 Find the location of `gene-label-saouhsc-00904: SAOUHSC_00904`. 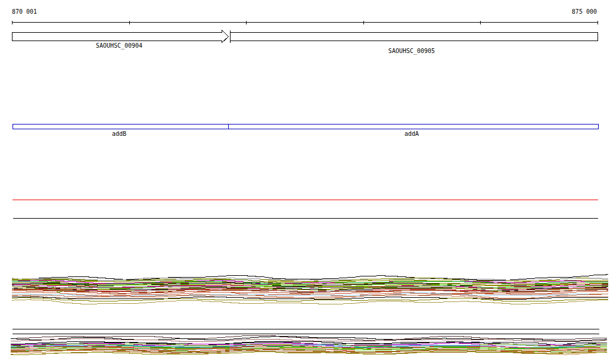

gene-label-saouhsc-00904: SAOUHSC_00904 is located at coordinates (119, 46).